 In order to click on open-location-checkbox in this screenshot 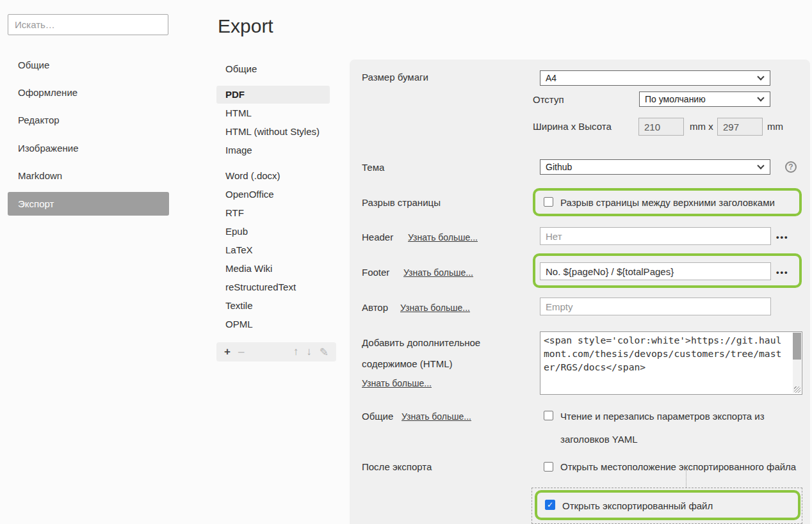, I will do `click(548, 467)`.